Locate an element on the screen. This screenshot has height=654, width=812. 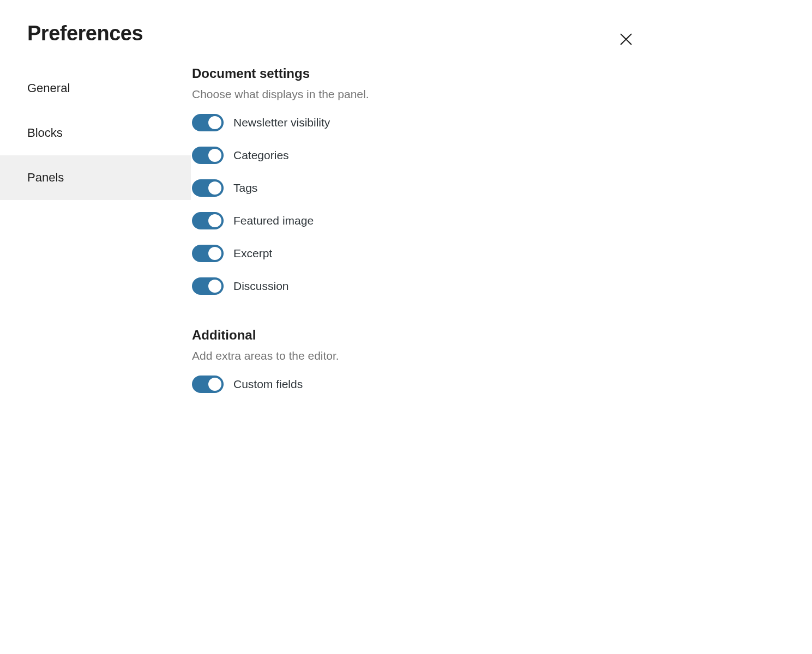
toggle-row-categories: Categories is located at coordinates (415, 155).